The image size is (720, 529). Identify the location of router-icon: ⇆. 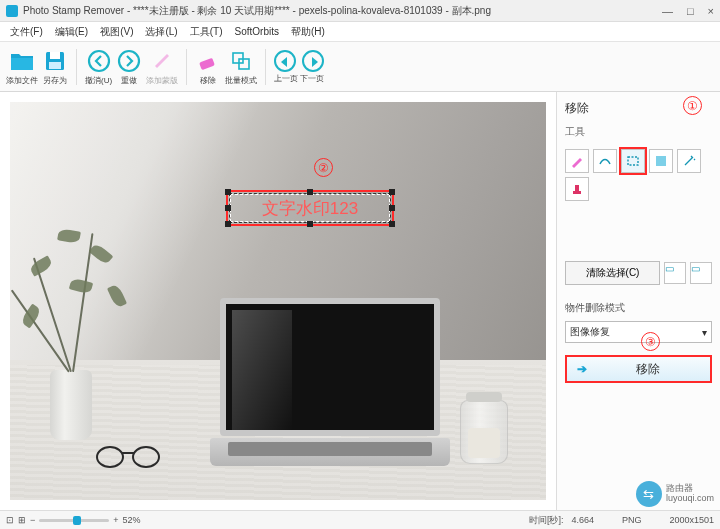
(649, 494).